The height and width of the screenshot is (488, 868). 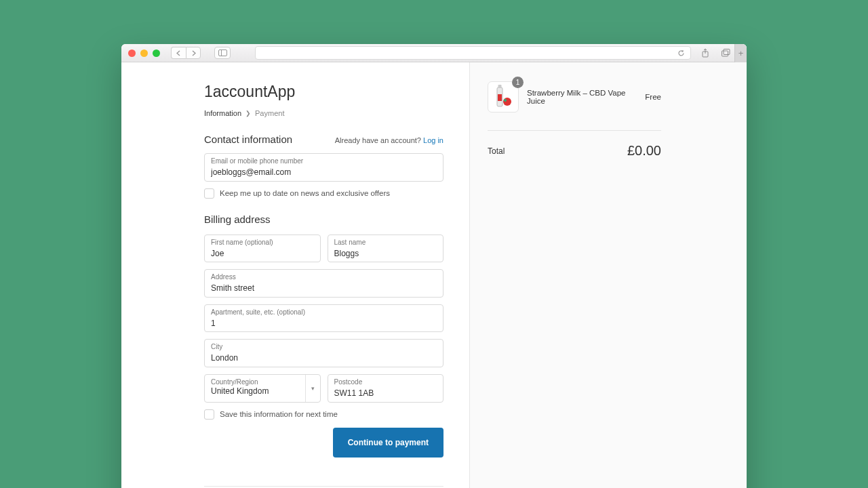 What do you see at coordinates (305, 193) in the screenshot?
I see `newsletter-label: Keep me up to date on news and exclusive…` at bounding box center [305, 193].